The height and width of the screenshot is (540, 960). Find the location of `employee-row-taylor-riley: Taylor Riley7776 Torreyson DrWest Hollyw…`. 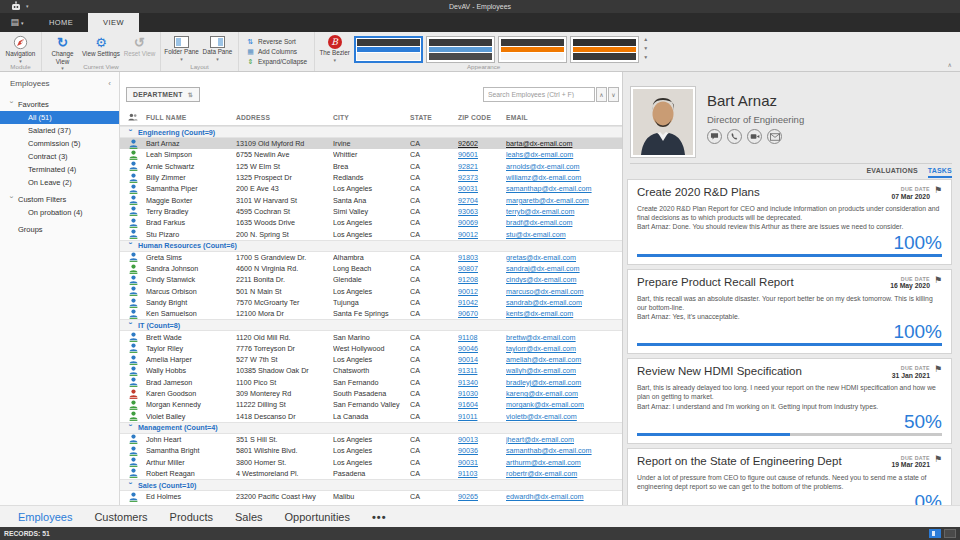

employee-row-taylor-riley: Taylor Riley7776 Torreyson DrWest Hollyw… is located at coordinates (371, 348).